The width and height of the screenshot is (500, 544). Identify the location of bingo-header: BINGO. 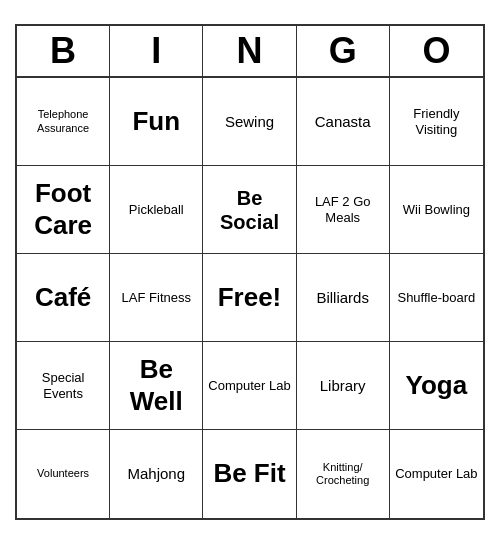
(250, 52).